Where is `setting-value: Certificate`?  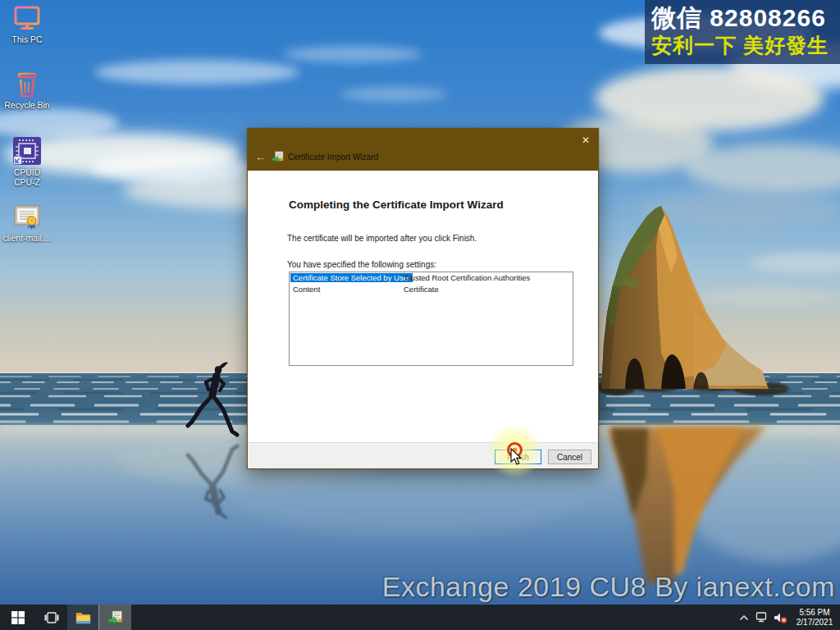 setting-value: Certificate is located at coordinates (422, 289).